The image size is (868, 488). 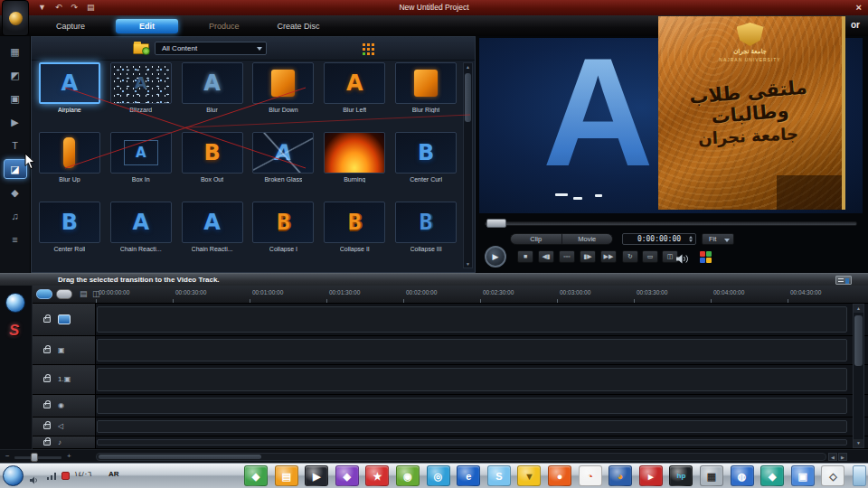 What do you see at coordinates (15, 122) in the screenshot?
I see `sidebar-item-video: ▶` at bounding box center [15, 122].